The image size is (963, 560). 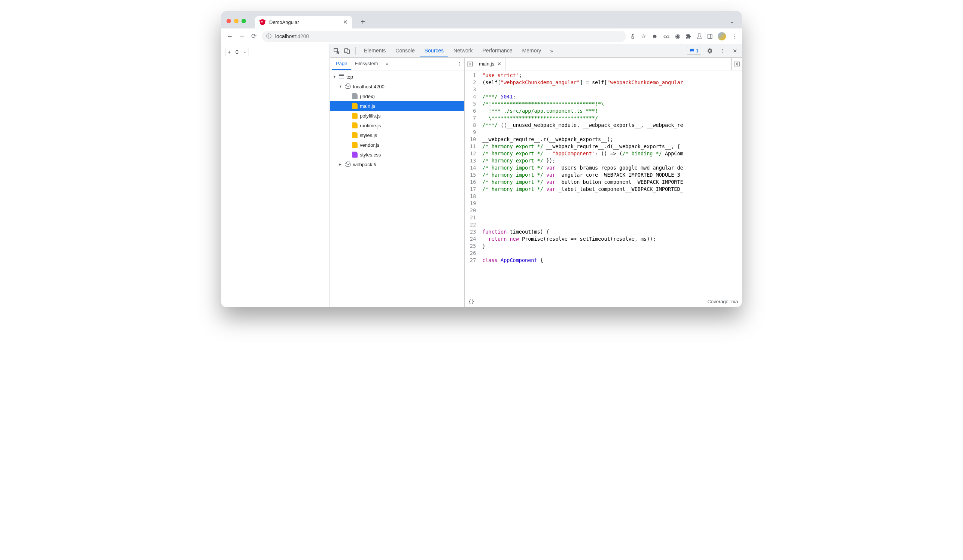 I want to click on devtools-tab-network: Network, so click(x=463, y=51).